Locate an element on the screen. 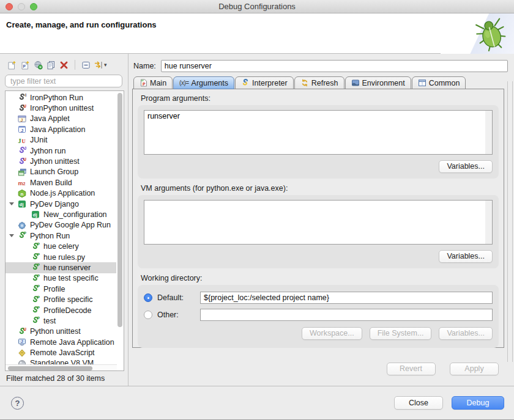 This screenshot has height=420, width=514. tab-refresh: Refresh is located at coordinates (319, 83).